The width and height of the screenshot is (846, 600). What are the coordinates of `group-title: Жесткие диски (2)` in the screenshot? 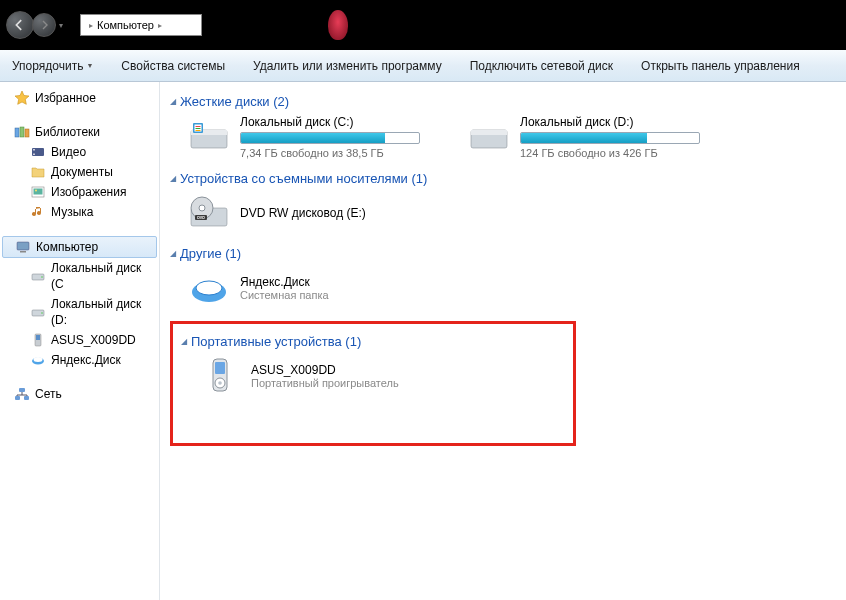 It's located at (234, 102).